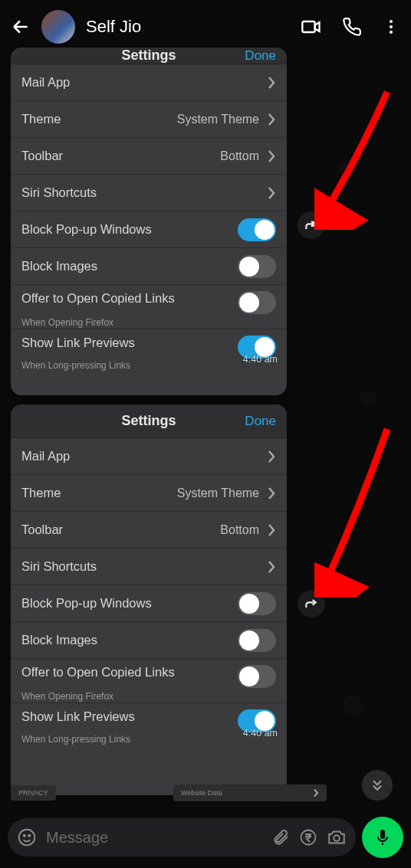 This screenshot has height=868, width=411. What do you see at coordinates (34, 793) in the screenshot?
I see `mini-label-privacy: PRIVACY` at bounding box center [34, 793].